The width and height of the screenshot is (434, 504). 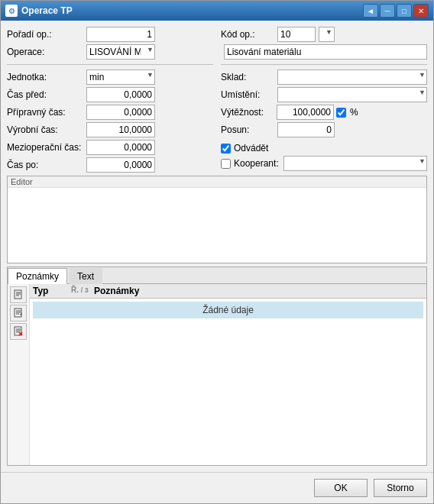 I want to click on posun-row: Posun:, so click(x=324, y=130).